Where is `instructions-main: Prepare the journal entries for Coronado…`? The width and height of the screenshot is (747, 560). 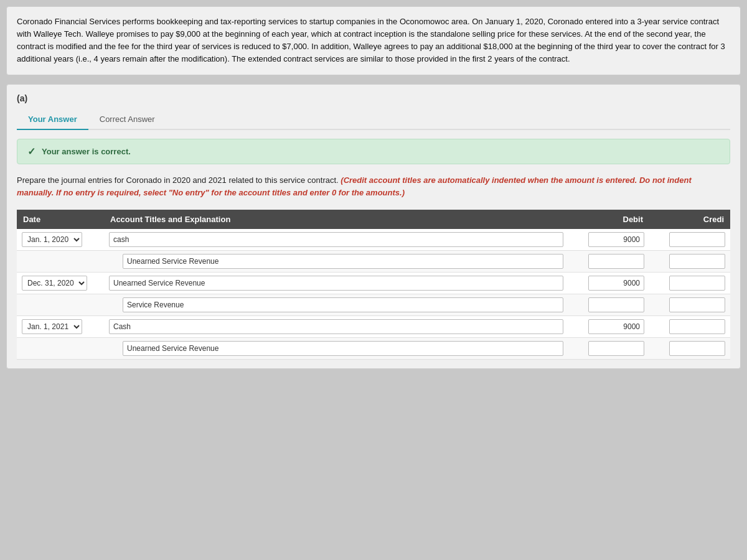
instructions-main: Prepare the journal entries for Coronado… is located at coordinates (179, 180).